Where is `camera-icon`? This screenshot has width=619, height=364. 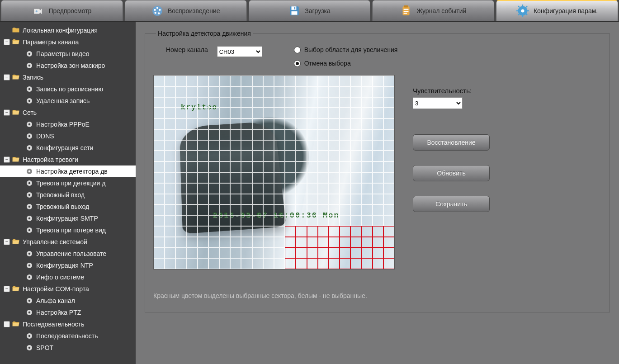
camera-icon is located at coordinates (38, 11).